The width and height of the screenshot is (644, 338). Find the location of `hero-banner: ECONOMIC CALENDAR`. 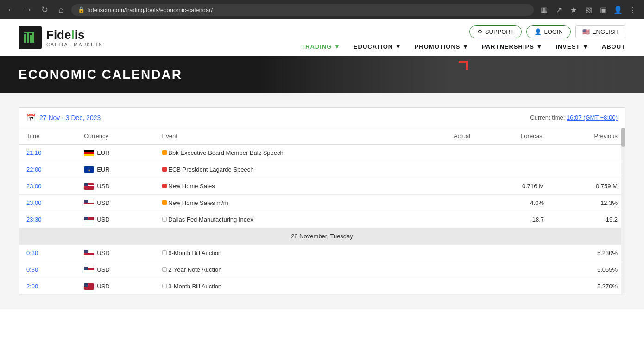

hero-banner: ECONOMIC CALENDAR is located at coordinates (322, 75).